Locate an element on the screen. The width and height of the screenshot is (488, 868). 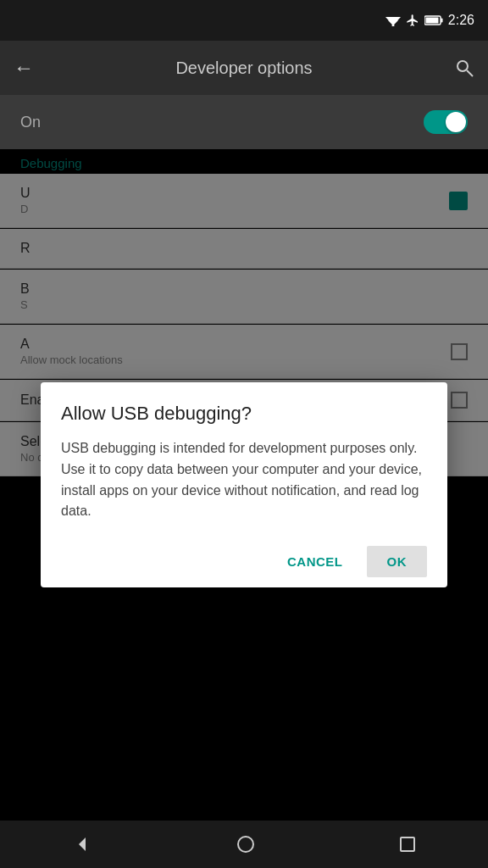
toolbar-title: Developer options is located at coordinates (244, 68).